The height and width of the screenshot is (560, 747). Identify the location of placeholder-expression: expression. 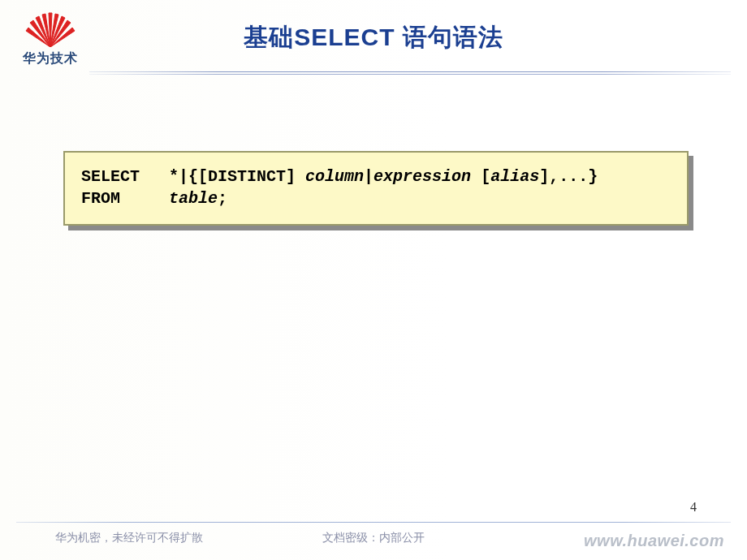
(422, 177).